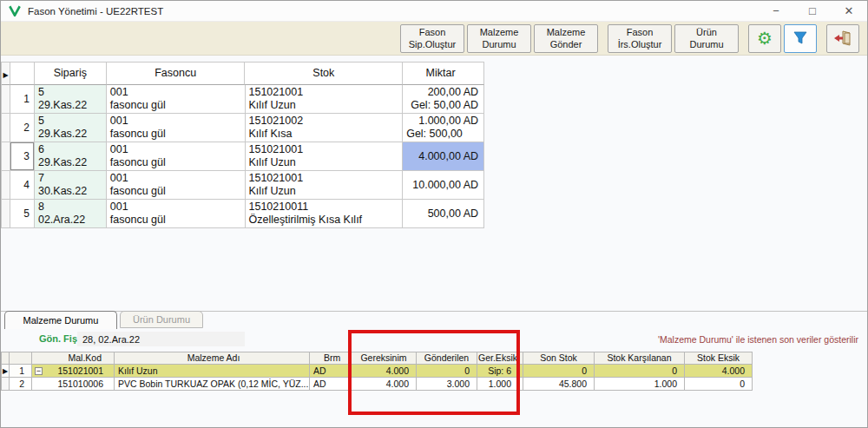 This screenshot has height=428, width=868. Describe the element at coordinates (324, 74) in the screenshot. I see `header-stok: Stok` at that location.